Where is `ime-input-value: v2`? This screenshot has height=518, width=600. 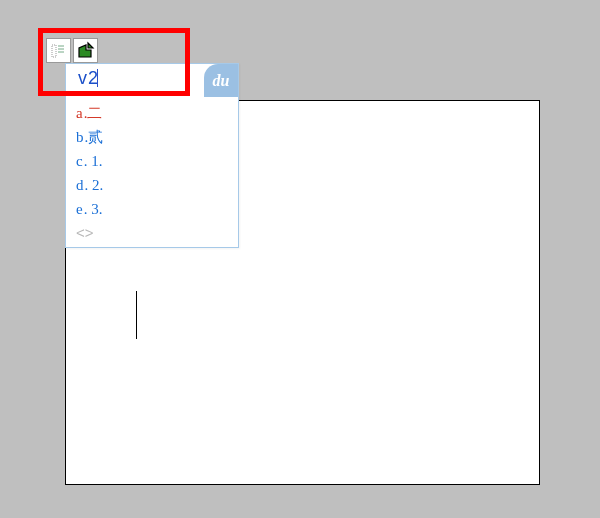
ime-input-value: v2 is located at coordinates (88, 78).